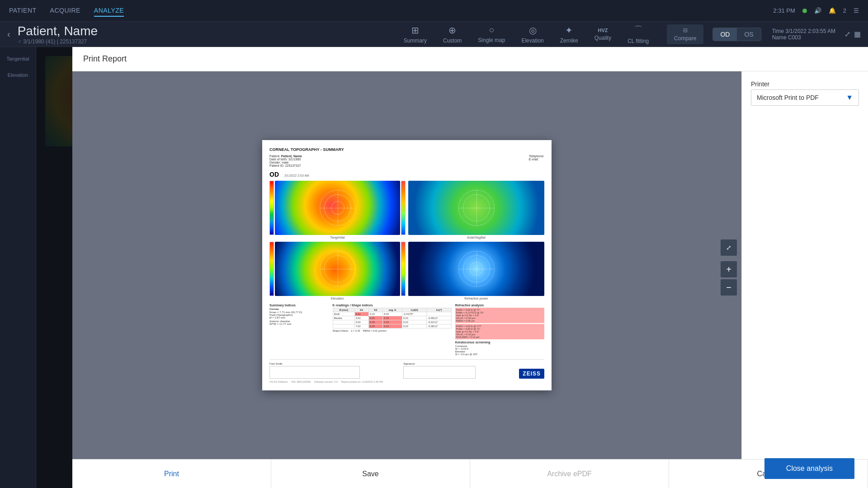 Image resolution: width=868 pixels, height=488 pixels. Describe the element at coordinates (638, 41) in the screenshot. I see `tab-clfitting-label: CL fitting` at that location.